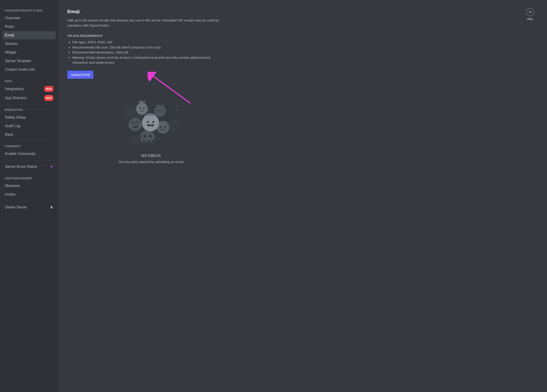 The height and width of the screenshot is (392, 547). What do you see at coordinates (530, 12) in the screenshot?
I see `close-icon` at bounding box center [530, 12].